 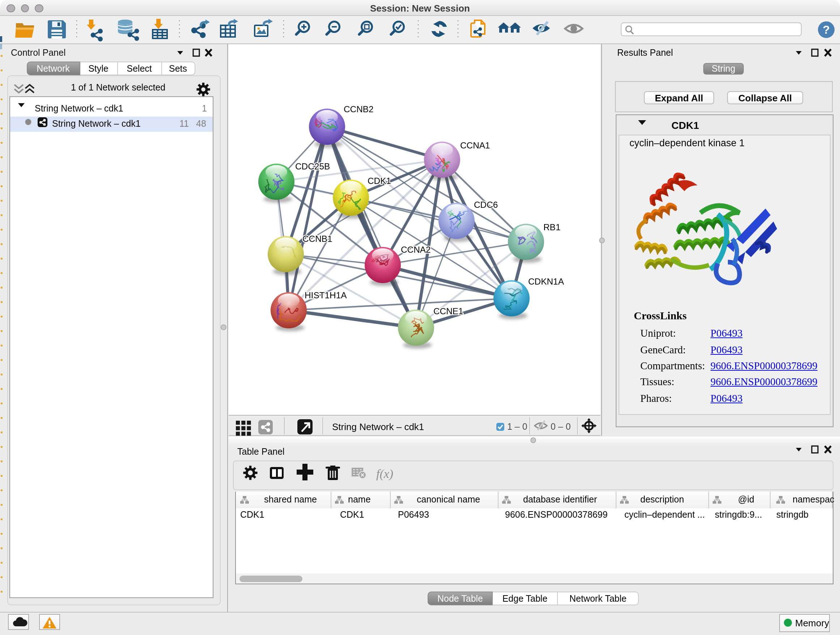 What do you see at coordinates (313, 166) in the screenshot?
I see `svg-text: CDC25B` at bounding box center [313, 166].